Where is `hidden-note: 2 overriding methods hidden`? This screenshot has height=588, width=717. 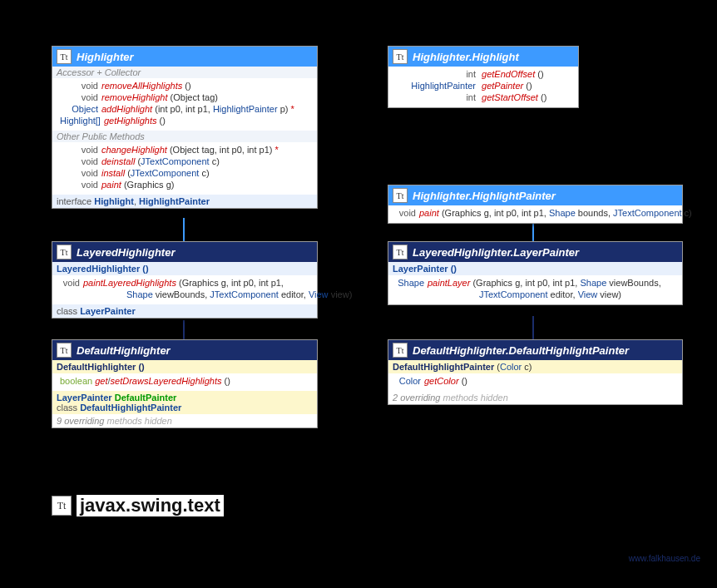
hidden-note: 2 overriding methods hidden is located at coordinates (536, 398).